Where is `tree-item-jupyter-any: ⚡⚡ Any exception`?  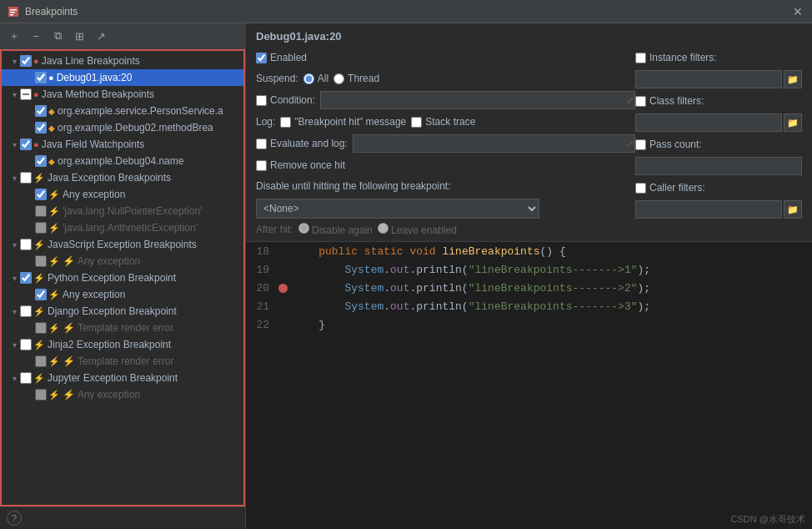 tree-item-jupyter-any: ⚡⚡ Any exception is located at coordinates (123, 395).